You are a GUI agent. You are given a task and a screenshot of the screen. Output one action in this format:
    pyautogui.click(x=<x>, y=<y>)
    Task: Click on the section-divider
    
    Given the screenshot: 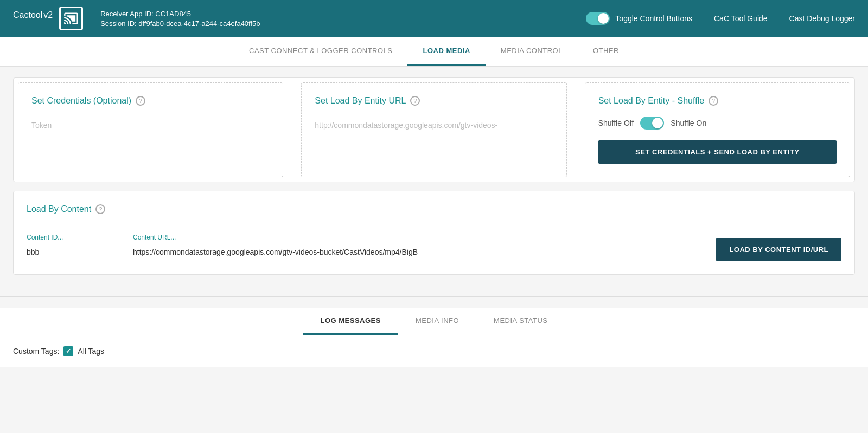 What is the action you would take?
    pyautogui.click(x=434, y=297)
    